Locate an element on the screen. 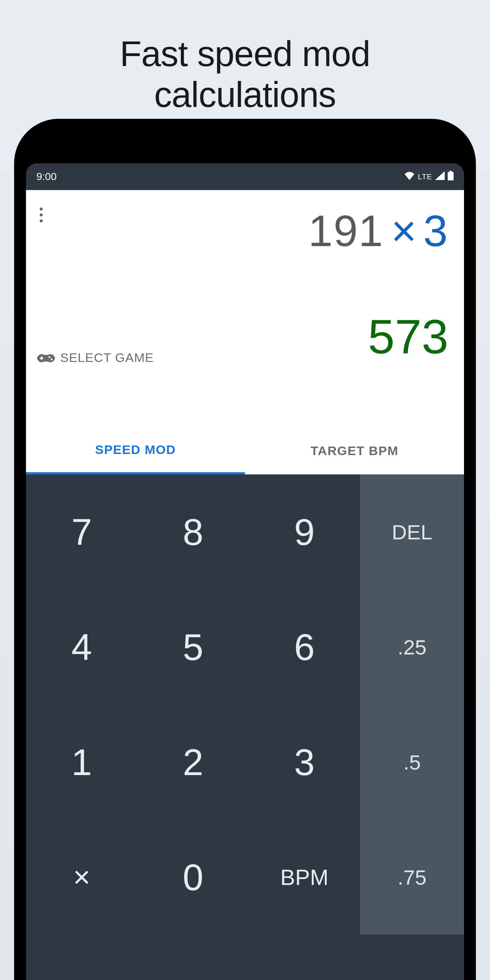 The image size is (490, 980). expression-operator: × is located at coordinates (404, 231).